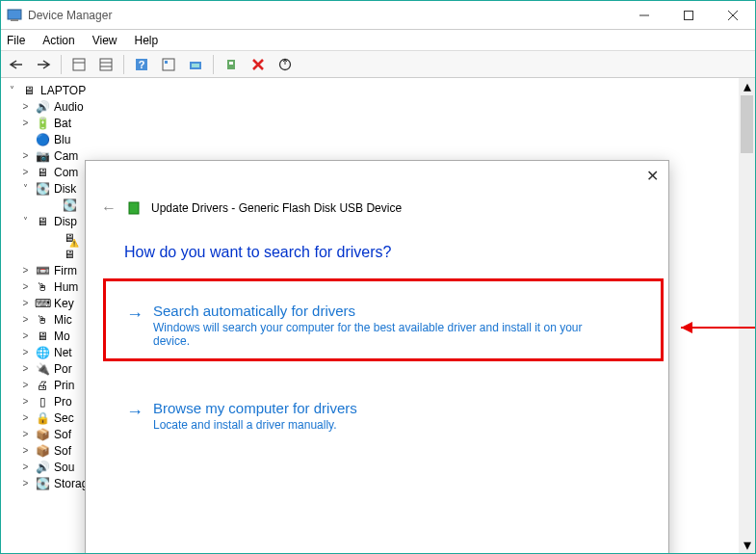 The image size is (756, 554). Describe the element at coordinates (381, 139) in the screenshot. I see `tree-item: 🔵Blu` at that location.